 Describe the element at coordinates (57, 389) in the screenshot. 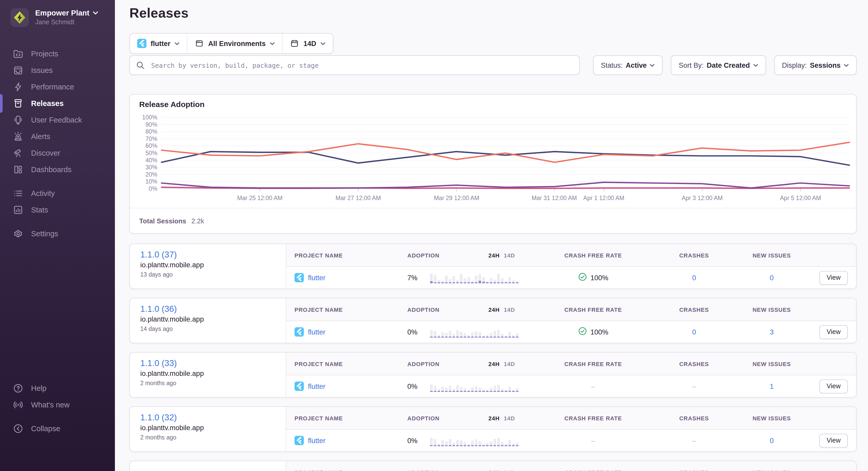

I see `sidebar-item-help: Help` at that location.